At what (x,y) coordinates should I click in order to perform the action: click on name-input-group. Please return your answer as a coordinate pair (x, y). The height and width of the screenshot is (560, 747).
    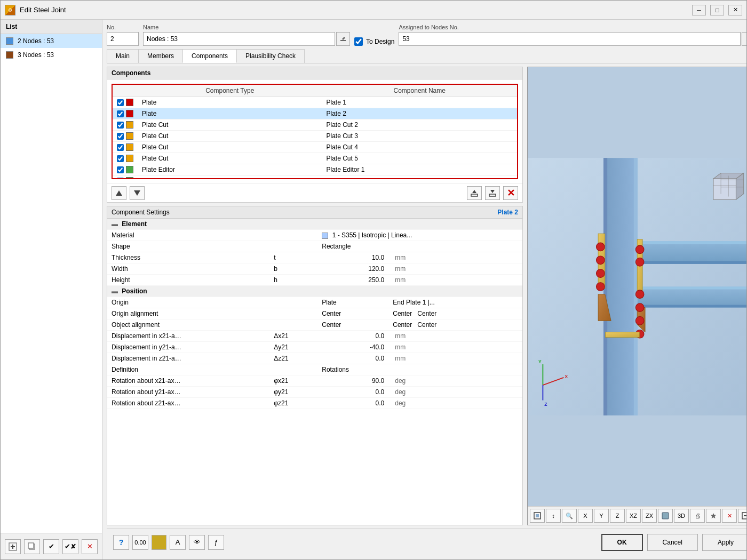
    Looking at the image, I should click on (247, 39).